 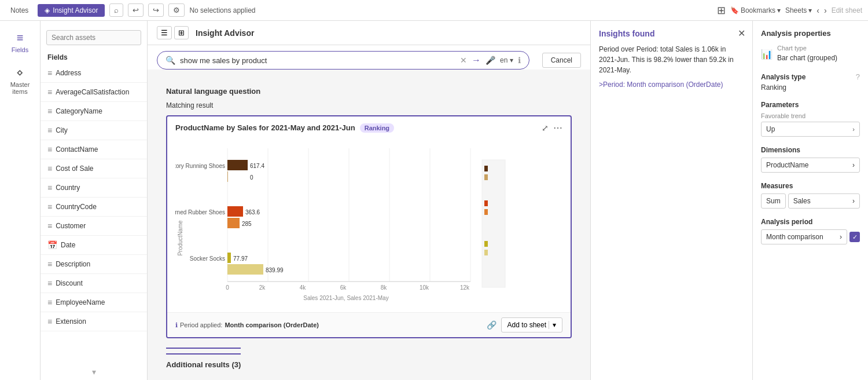 I want to click on ap-parameters-section: Parameters Favorable trend Up ›, so click(x=810, y=119).